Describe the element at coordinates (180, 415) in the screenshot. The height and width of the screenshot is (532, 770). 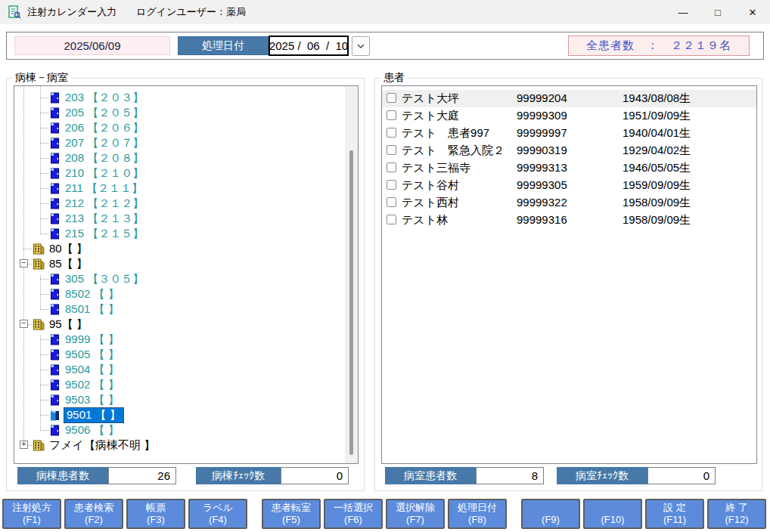
I see `tree-node-room: 9501 【 】` at that location.